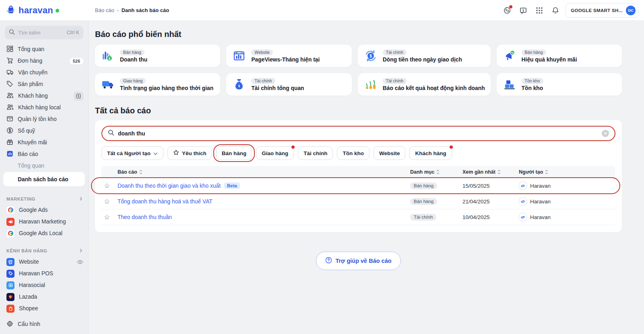 The height and width of the screenshot is (334, 644). What do you see at coordinates (44, 119) in the screenshot?
I see `sidebar-item-quan-ly-ton-kho: Quản lý tồn kho` at bounding box center [44, 119].